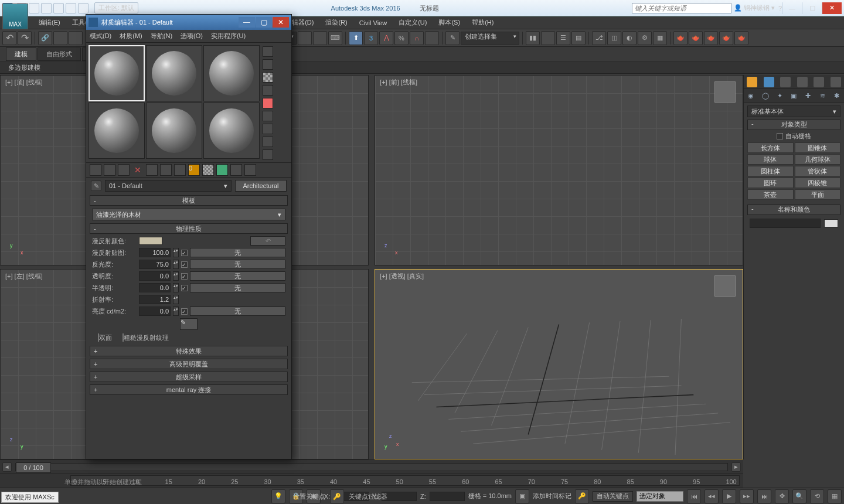 The width and height of the screenshot is (844, 504). Describe the element at coordinates (238, 311) in the screenshot. I see `luminance-map-button: 无` at that location.